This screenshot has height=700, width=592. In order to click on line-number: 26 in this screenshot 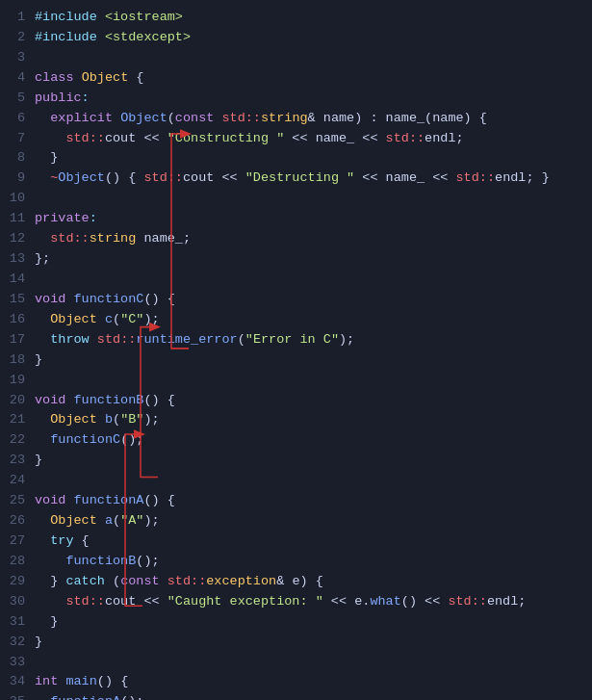, I will do `click(13, 522)`.